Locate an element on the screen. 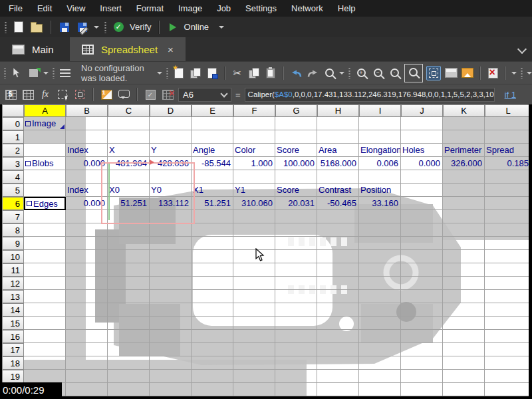 The height and width of the screenshot is (399, 532). cell-L2: Spread is located at coordinates (507, 150).